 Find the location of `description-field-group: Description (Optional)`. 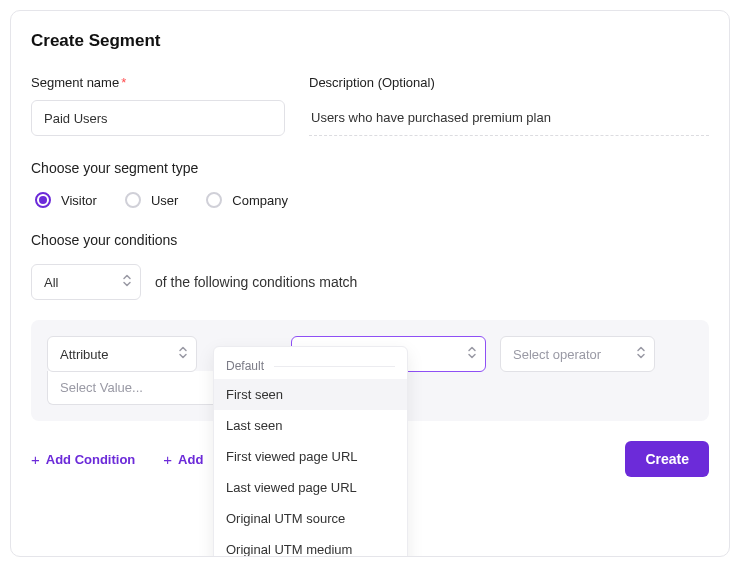

description-field-group: Description (Optional) is located at coordinates (509, 106).